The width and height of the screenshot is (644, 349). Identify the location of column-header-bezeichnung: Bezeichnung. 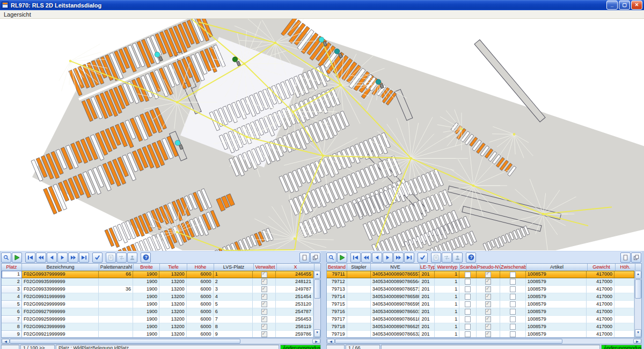
(61, 267).